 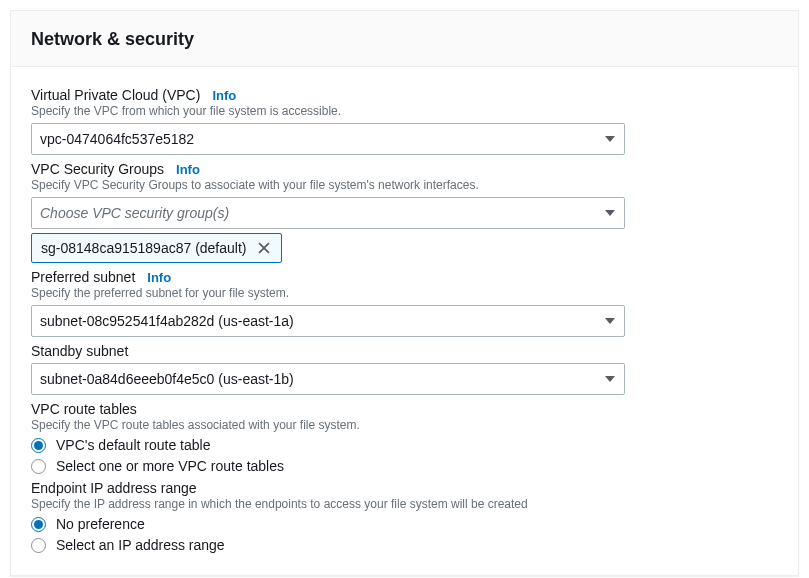 I want to click on endpoint-label: Endpoint IP address range, so click(x=114, y=488).